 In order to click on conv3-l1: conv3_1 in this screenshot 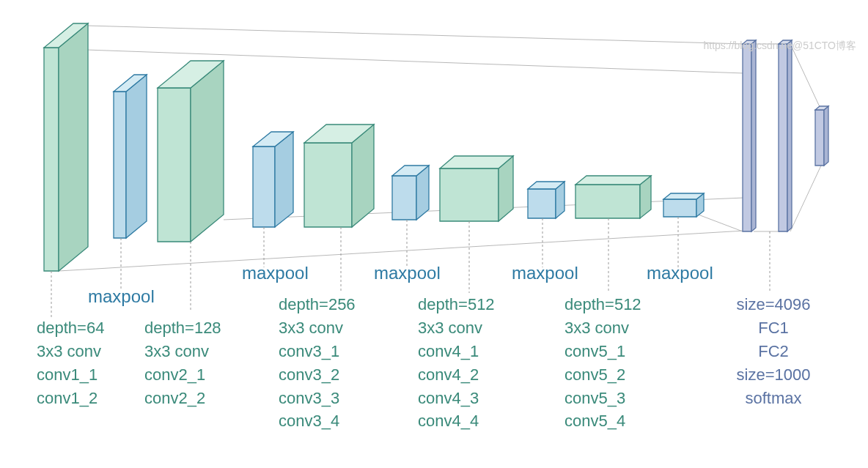, I will do `click(309, 352)`.